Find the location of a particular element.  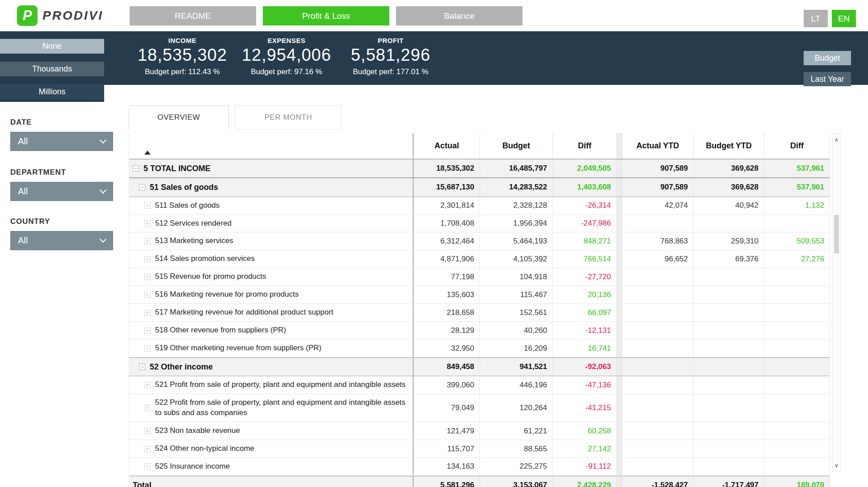

column-header-diff-3: Diff is located at coordinates (796, 146).